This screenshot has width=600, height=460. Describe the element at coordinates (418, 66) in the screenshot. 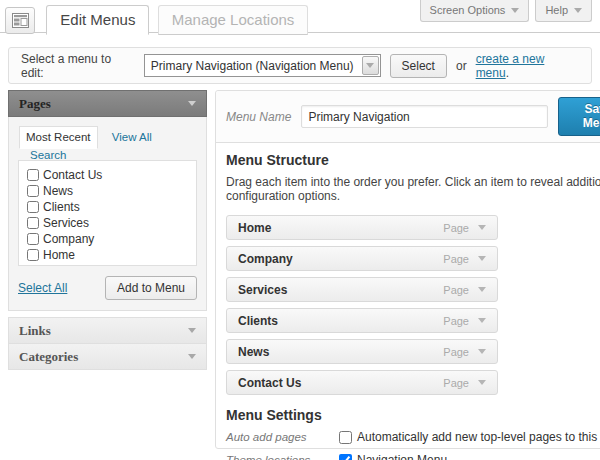

I see `select-menu-button: Select` at that location.